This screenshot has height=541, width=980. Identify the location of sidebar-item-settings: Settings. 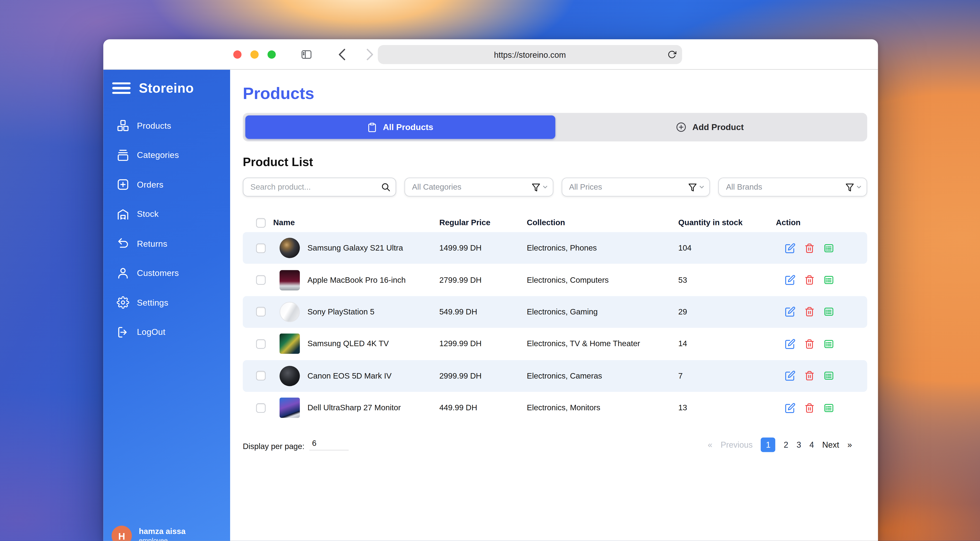
(167, 303).